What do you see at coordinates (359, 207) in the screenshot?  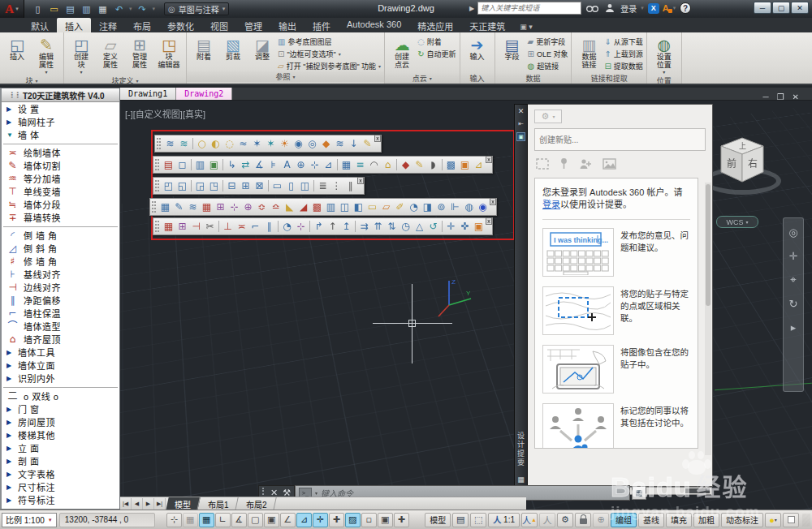 I see `wall-toolbar-icon: ◧` at bounding box center [359, 207].